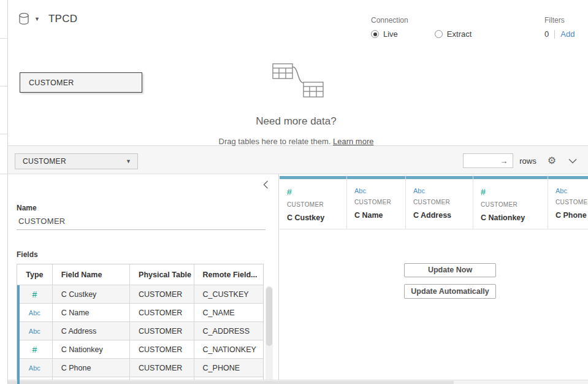 The image size is (588, 384). I want to click on learn-more-link: Learn more, so click(353, 141).